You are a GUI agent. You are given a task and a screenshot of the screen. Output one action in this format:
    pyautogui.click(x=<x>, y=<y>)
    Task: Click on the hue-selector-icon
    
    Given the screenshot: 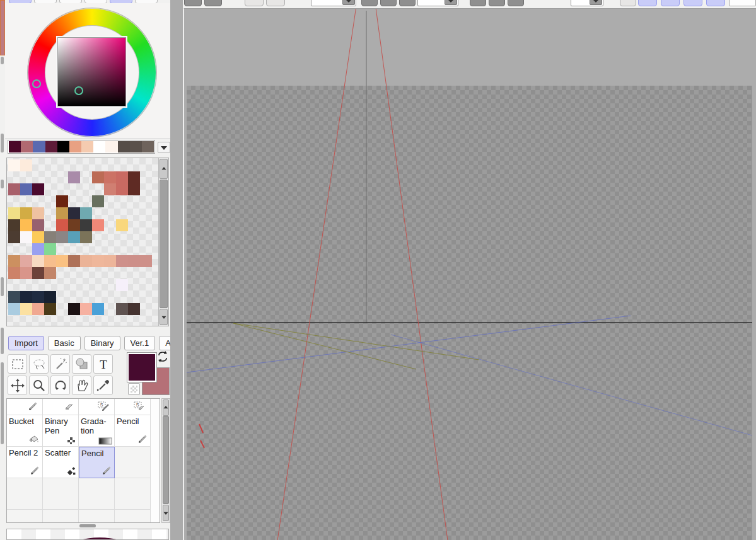 What is the action you would take?
    pyautogui.click(x=37, y=84)
    